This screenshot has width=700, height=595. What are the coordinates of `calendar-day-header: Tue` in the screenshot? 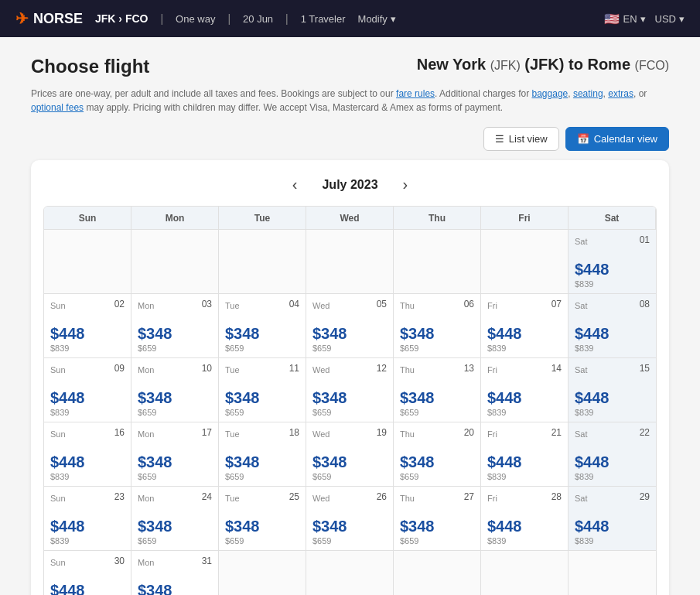 It's located at (263, 218).